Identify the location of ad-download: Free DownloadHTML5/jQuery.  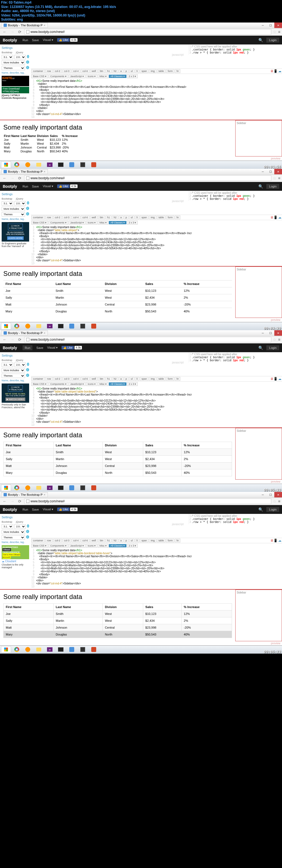
(16, 90).